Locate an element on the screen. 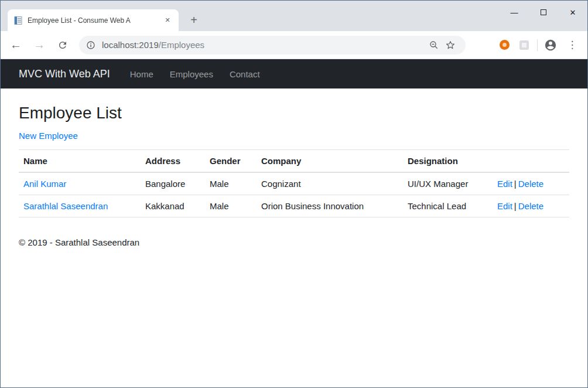 The height and width of the screenshot is (388, 588). table-header-row: Name Address Gender Company Designation is located at coordinates (294, 162).